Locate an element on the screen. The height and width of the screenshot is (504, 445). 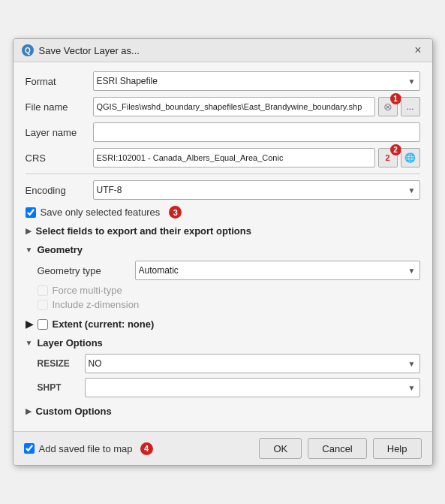
add-to-map-checkbox is located at coordinates (29, 448).